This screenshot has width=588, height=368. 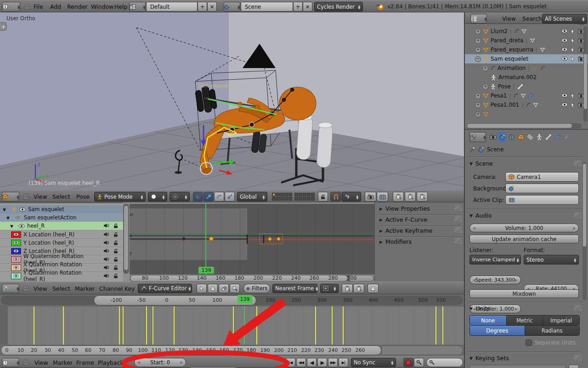 What do you see at coordinates (396, 242) in the screenshot?
I see `panel-modifiers: Modifiers` at bounding box center [396, 242].